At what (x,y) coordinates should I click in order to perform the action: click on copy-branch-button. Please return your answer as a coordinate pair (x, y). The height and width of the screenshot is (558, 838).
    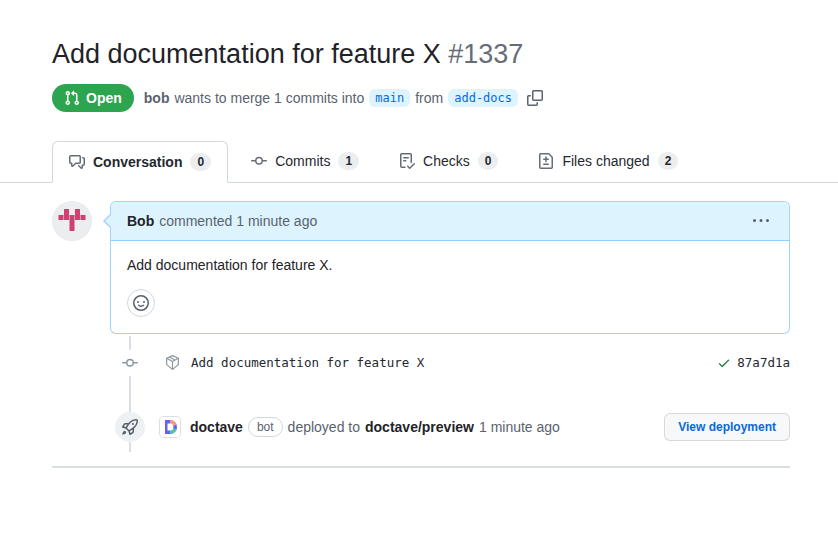
    Looking at the image, I should click on (535, 98).